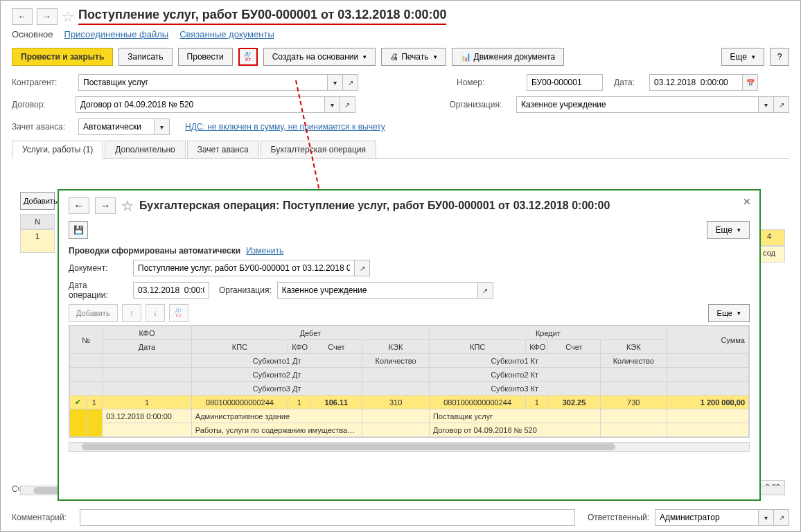 Image resolution: width=801 pixels, height=532 pixels. What do you see at coordinates (299, 347) in the screenshot?
I see `col-kfo2: КФО` at bounding box center [299, 347].